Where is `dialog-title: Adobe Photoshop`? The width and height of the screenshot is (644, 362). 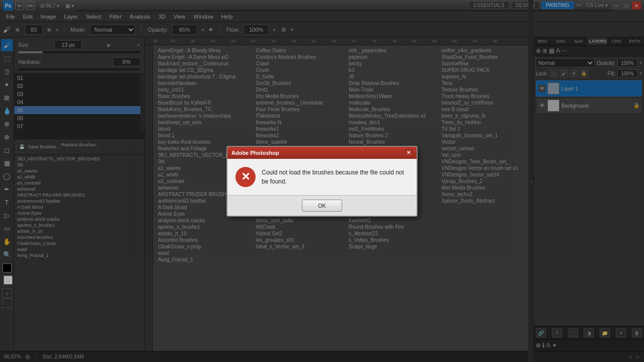 dialog-title: Adobe Photoshop is located at coordinates (256, 153).